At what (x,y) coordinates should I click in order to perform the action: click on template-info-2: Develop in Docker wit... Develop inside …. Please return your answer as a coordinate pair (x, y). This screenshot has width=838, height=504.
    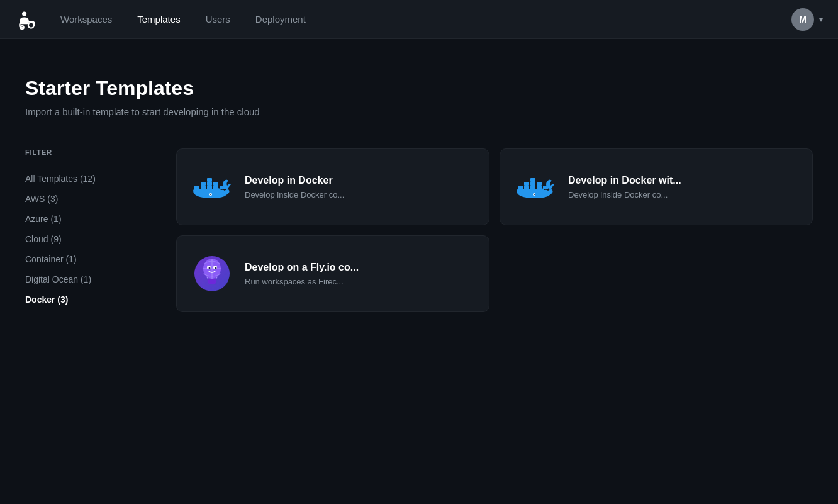
    Looking at the image, I should click on (625, 188).